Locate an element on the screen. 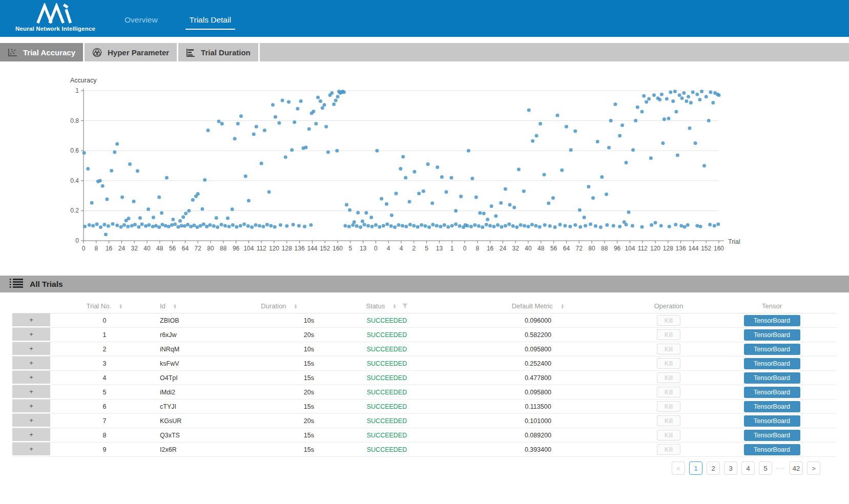 The image size is (849, 504). tensor-cell: TensorBoard is located at coordinates (772, 435).